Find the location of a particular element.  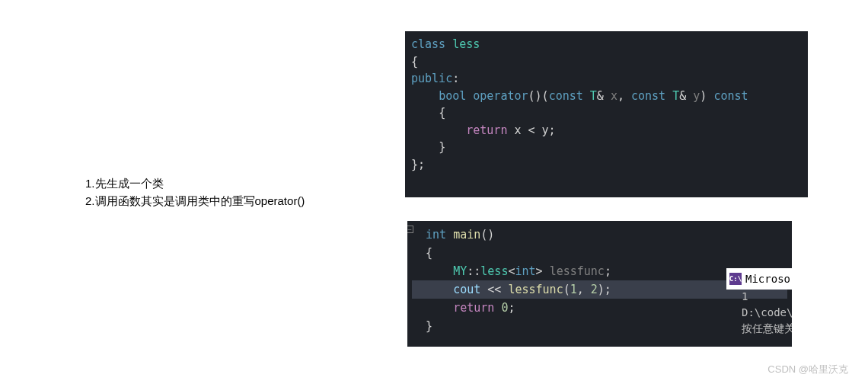

code-line: bool operator()(const T& x, const T& y) … is located at coordinates (606, 96).